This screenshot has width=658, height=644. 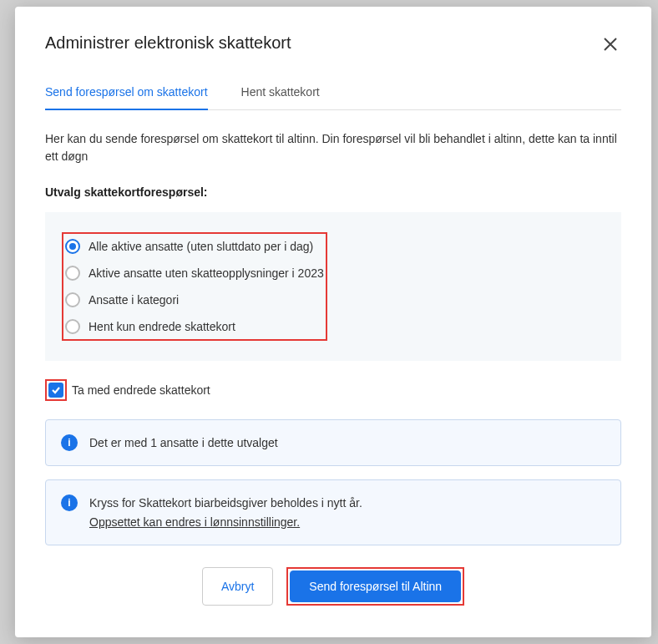 What do you see at coordinates (169, 43) in the screenshot?
I see `modal-title: Administrer elektronisk skattekort` at bounding box center [169, 43].